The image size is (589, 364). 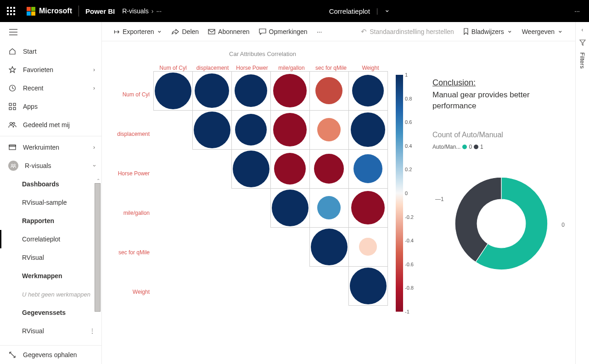 What do you see at coordinates (50, 355) in the screenshot?
I see `nav-get-data: Gegevens ophalen` at bounding box center [50, 355].